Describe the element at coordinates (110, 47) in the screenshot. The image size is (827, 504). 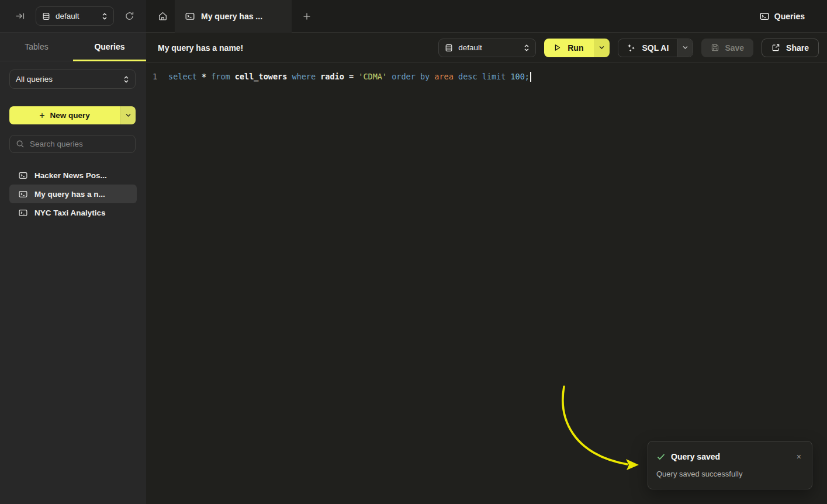
I see `tab-queries: Queries` at that location.